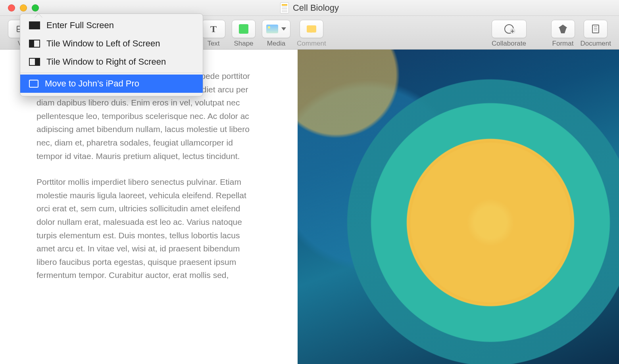 This screenshot has width=619, height=364. Describe the element at coordinates (509, 29) in the screenshot. I see `collaborate-icon` at that location.